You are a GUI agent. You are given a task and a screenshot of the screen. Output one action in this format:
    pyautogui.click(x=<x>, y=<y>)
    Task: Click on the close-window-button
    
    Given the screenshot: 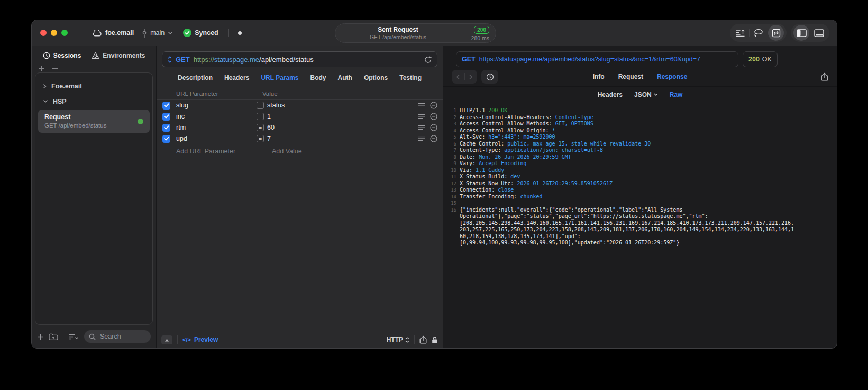 What is the action you would take?
    pyautogui.click(x=43, y=33)
    